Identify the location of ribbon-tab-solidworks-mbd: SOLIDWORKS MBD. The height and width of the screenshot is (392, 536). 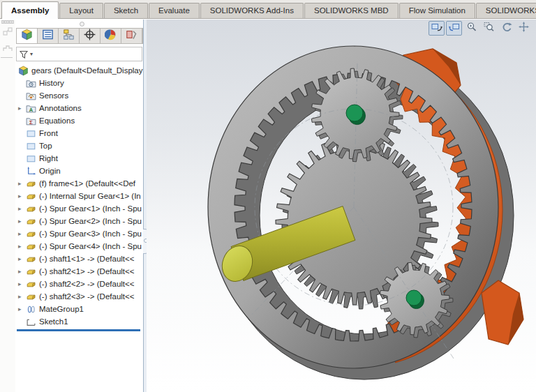
(352, 10).